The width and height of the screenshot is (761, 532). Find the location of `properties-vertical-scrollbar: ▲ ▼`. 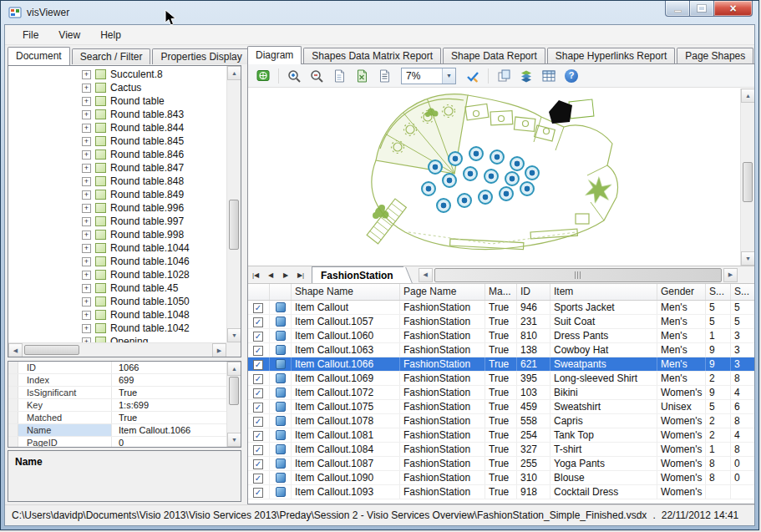

properties-vertical-scrollbar: ▲ ▼ is located at coordinates (234, 404).